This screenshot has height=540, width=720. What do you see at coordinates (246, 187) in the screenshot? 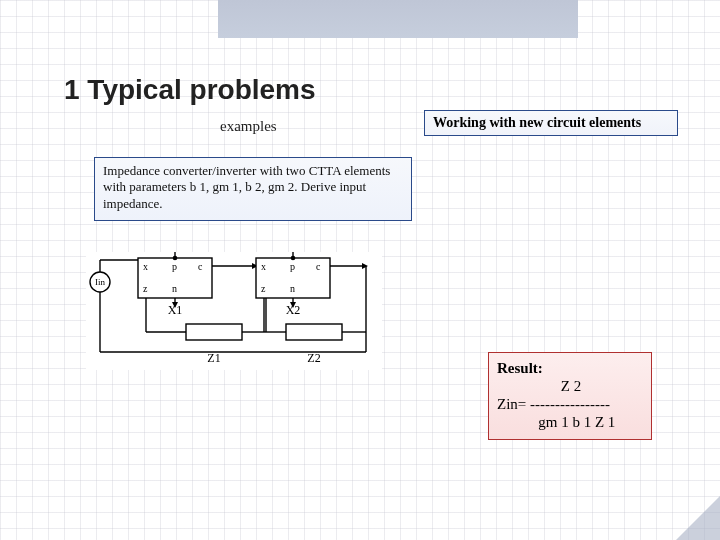
I see `problem-statement-text: Impedance converter/inverter with two CT…` at bounding box center [246, 187].